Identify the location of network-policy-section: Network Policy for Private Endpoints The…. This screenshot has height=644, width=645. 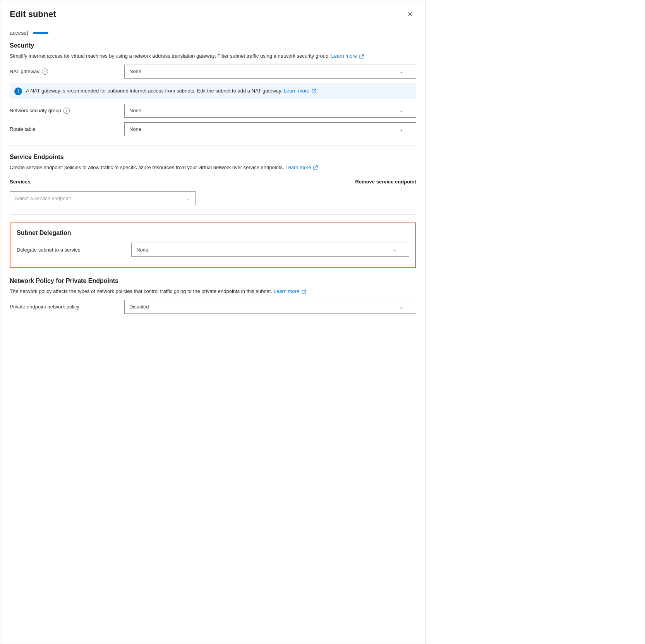
(213, 296).